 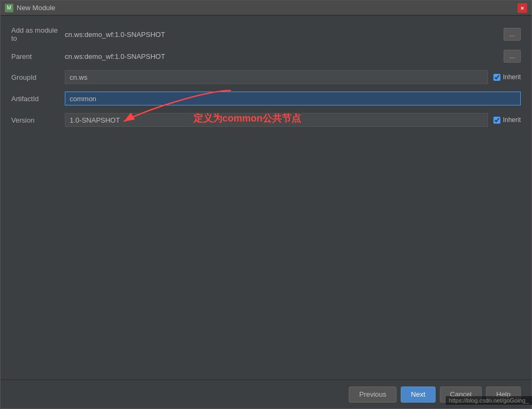 I want to click on add-module-value: cn.ws:demo_wf:1.0-SNAPSHOT, so click(x=282, y=34).